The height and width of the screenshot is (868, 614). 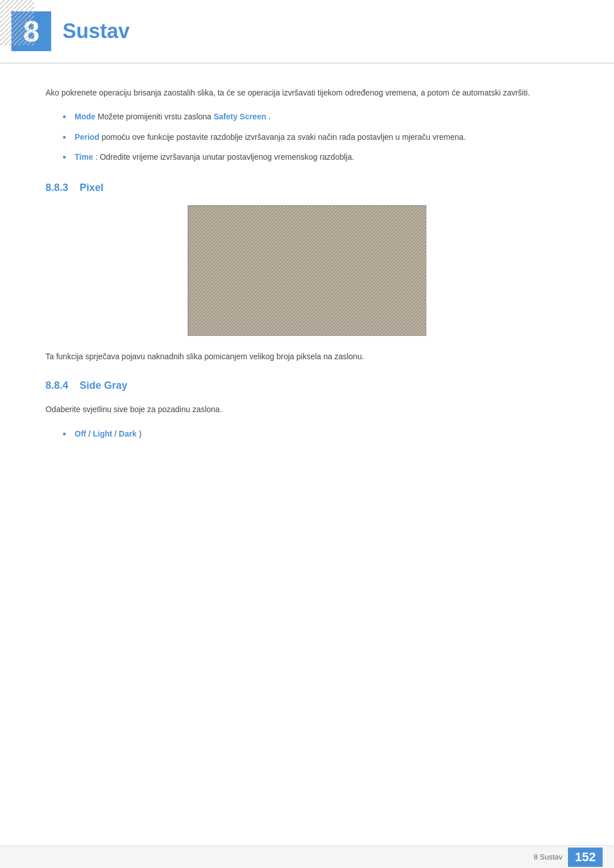 What do you see at coordinates (322, 117) in the screenshot?
I see `bullet-mode-text: Mode Možete promijeniti vrstu zaslona Sa…` at bounding box center [322, 117].